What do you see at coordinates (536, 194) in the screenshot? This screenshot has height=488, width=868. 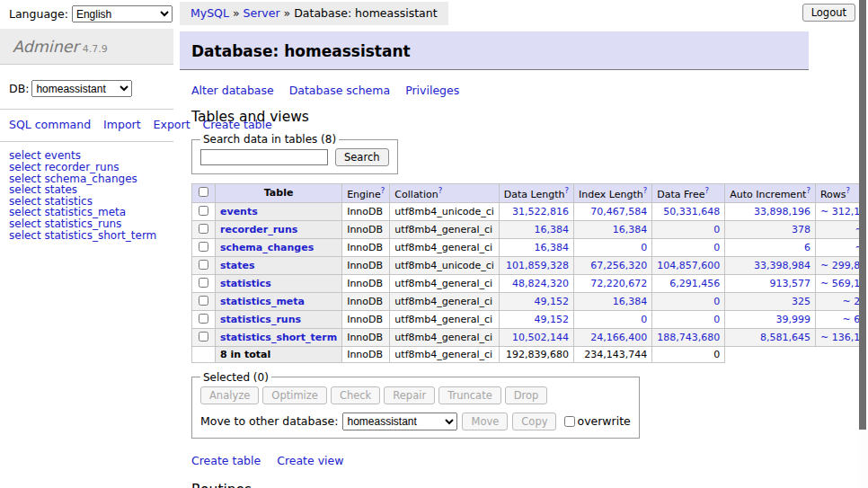 I see `column-header-data-length: Data Length?` at bounding box center [536, 194].